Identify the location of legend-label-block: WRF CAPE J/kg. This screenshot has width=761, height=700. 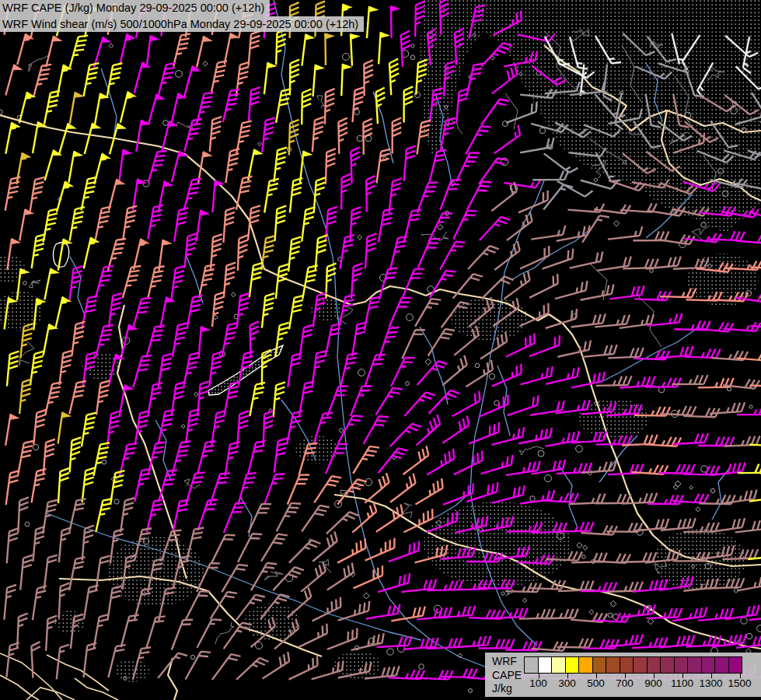
(507, 675).